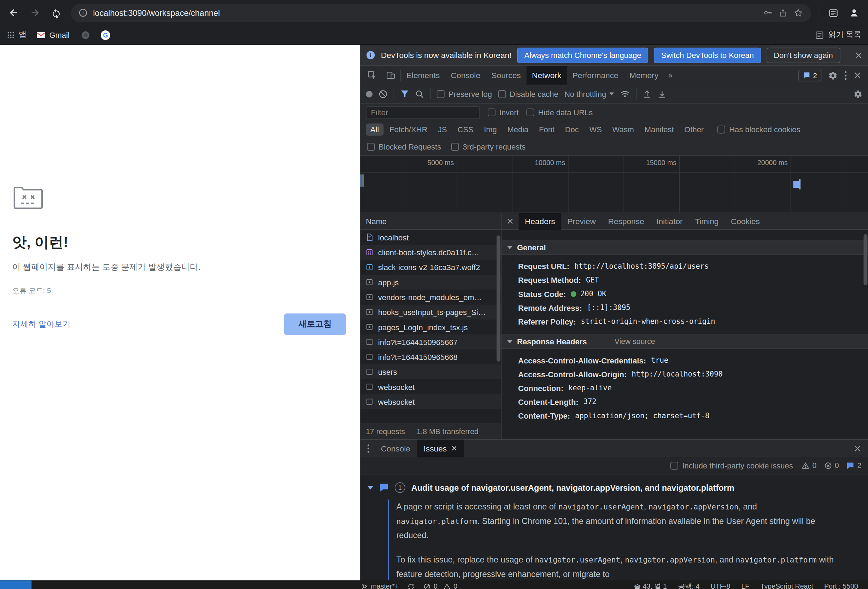 This screenshot has width=868, height=589. What do you see at coordinates (707, 55) in the screenshot?
I see `switch-korean-button: Switch DevTools to Korean` at bounding box center [707, 55].